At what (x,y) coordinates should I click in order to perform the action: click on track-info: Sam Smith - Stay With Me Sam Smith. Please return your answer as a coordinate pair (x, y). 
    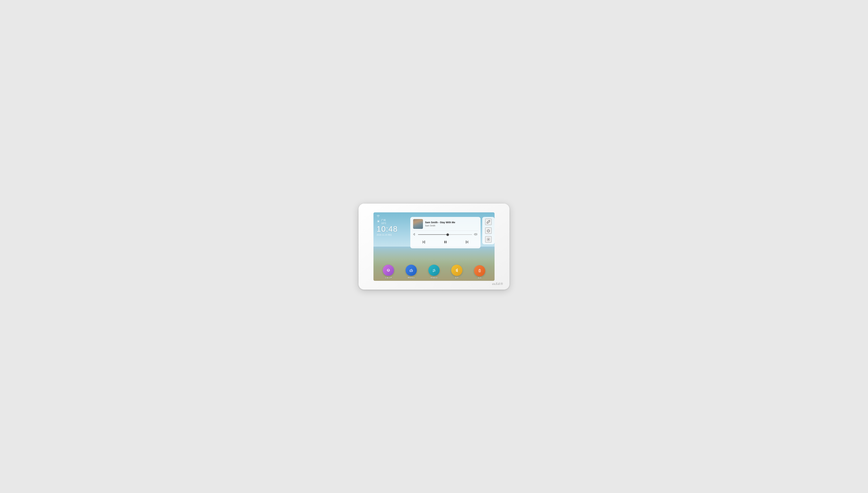
    Looking at the image, I should click on (452, 224).